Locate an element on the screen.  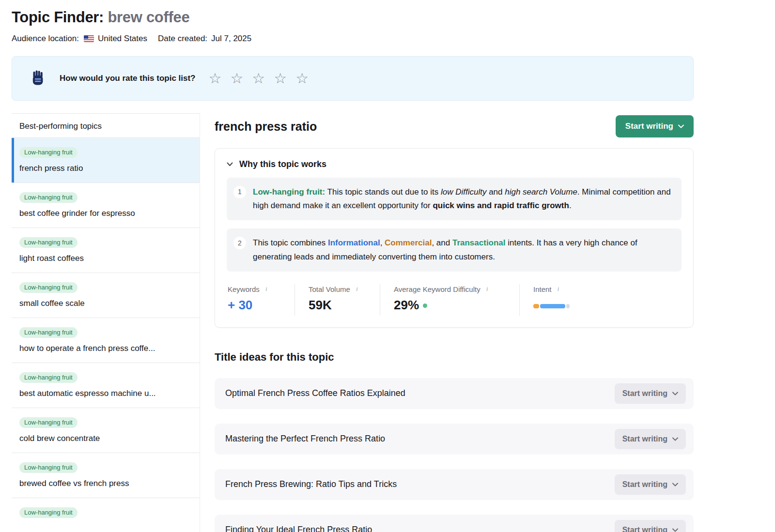
intent-label: Intent is located at coordinates (542, 289).